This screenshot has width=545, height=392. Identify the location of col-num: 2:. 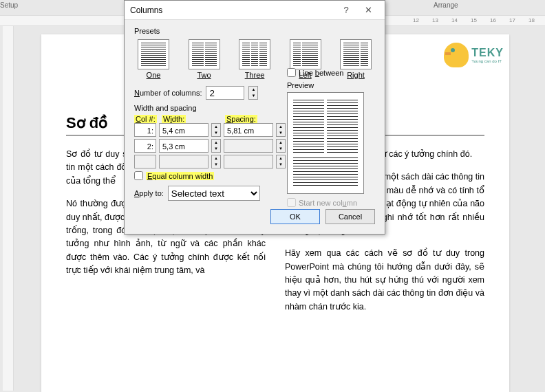
(145, 146).